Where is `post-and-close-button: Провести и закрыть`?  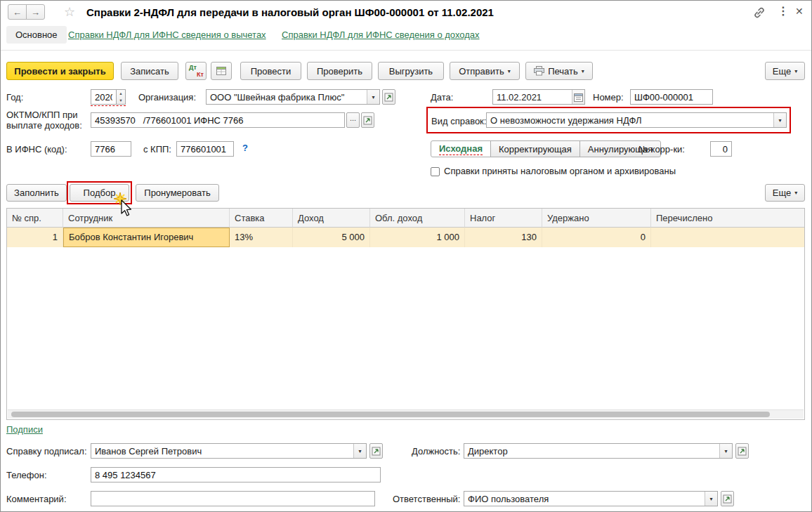
post-and-close-button: Провести и закрыть is located at coordinates (60, 71).